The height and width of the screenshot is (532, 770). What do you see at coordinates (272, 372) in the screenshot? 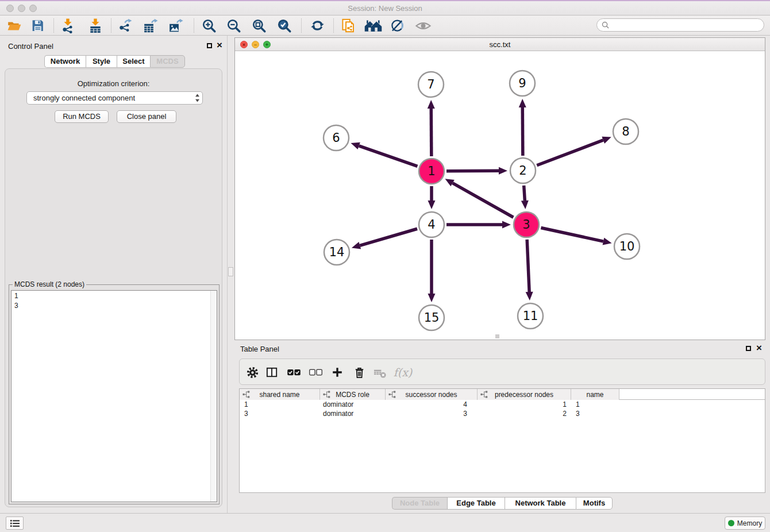
I see `show-column-panel-button` at bounding box center [272, 372].